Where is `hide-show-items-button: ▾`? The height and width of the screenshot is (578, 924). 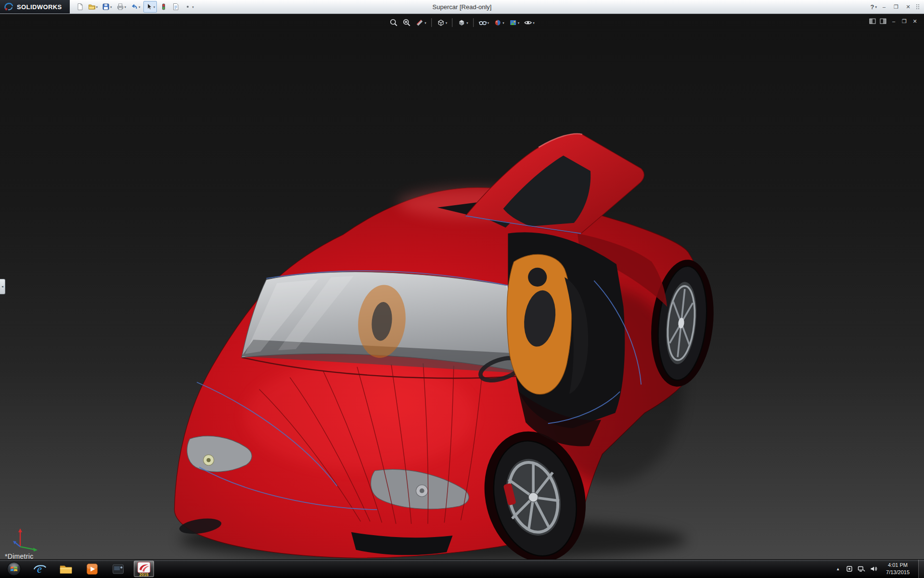 hide-show-items-button: ▾ is located at coordinates (484, 23).